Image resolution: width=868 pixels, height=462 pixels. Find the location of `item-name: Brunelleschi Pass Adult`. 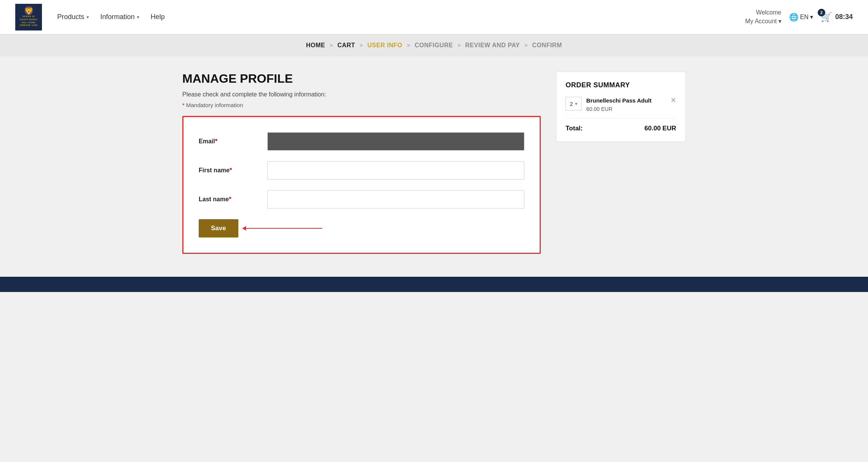

item-name: Brunelleschi Pass Adult is located at coordinates (626, 101).